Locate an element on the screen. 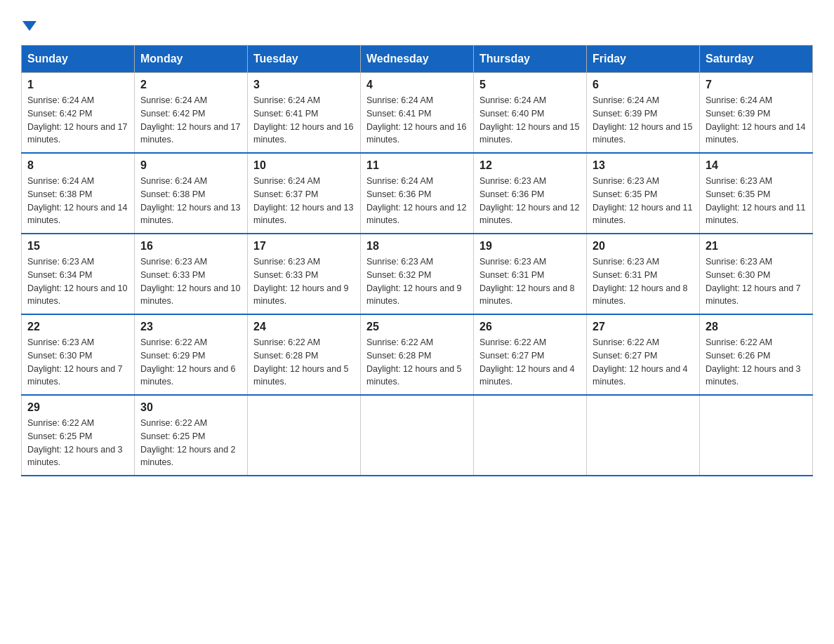 Image resolution: width=834 pixels, height=644 pixels. day-number: 21 is located at coordinates (756, 246).